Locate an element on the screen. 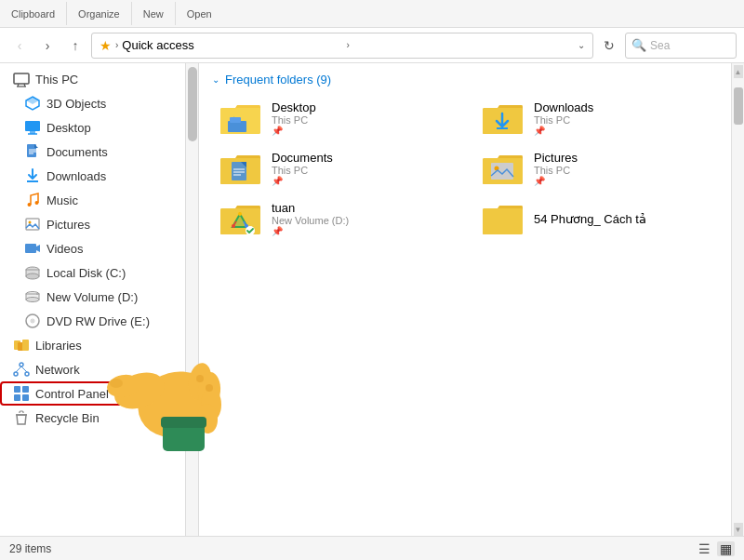 The image size is (744, 560). nav-label-music: Music is located at coordinates (62, 201).